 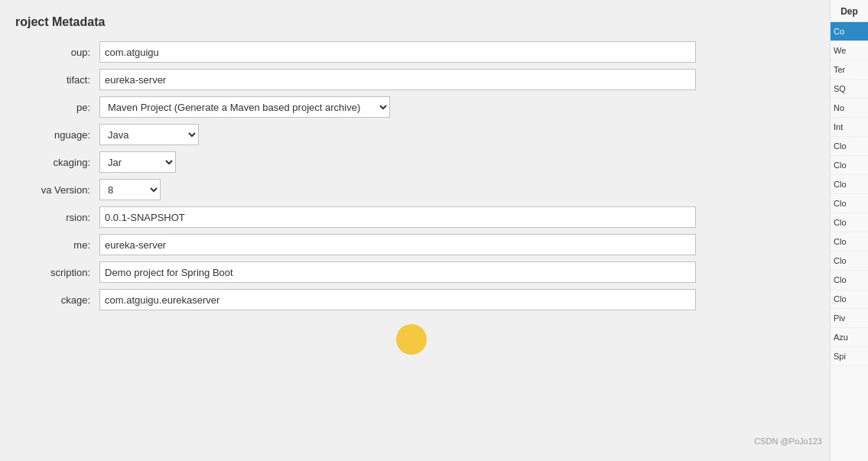 I want to click on sidebar-item-10: Clo, so click(x=849, y=223).